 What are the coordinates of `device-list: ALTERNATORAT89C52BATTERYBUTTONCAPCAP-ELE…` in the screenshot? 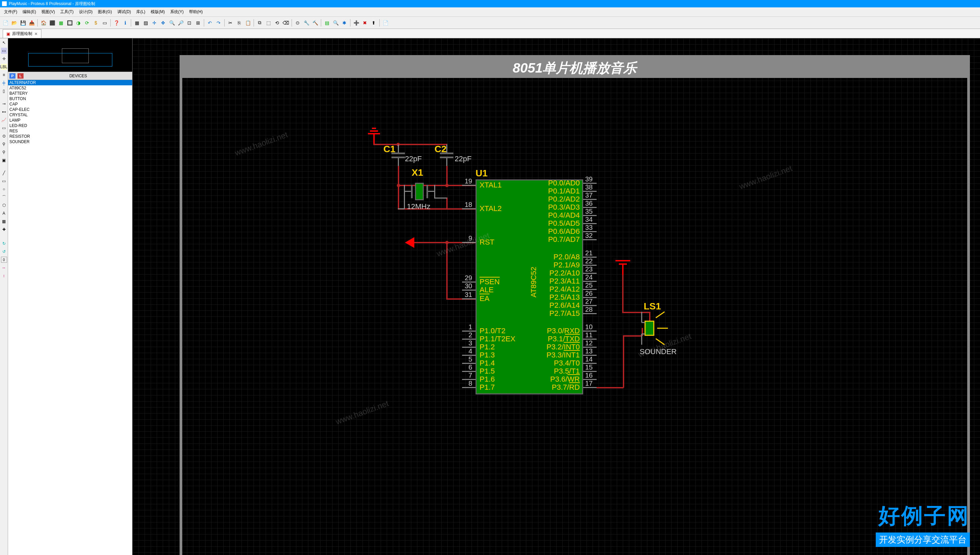 It's located at (70, 318).